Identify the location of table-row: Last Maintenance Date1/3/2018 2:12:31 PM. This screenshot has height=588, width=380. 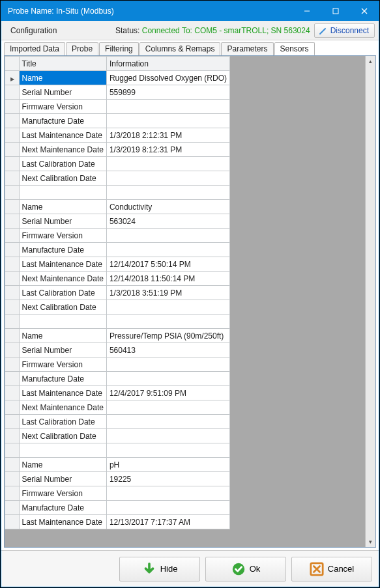
(117, 135).